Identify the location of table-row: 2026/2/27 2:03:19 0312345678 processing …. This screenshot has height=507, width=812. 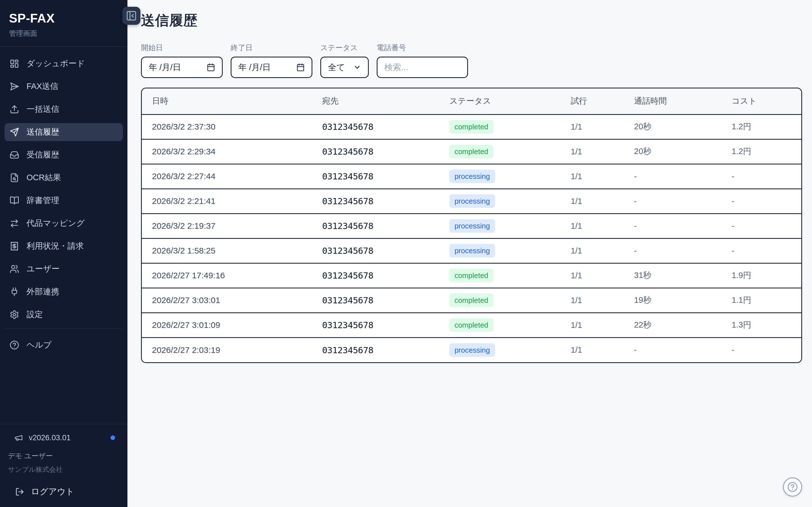
(472, 350).